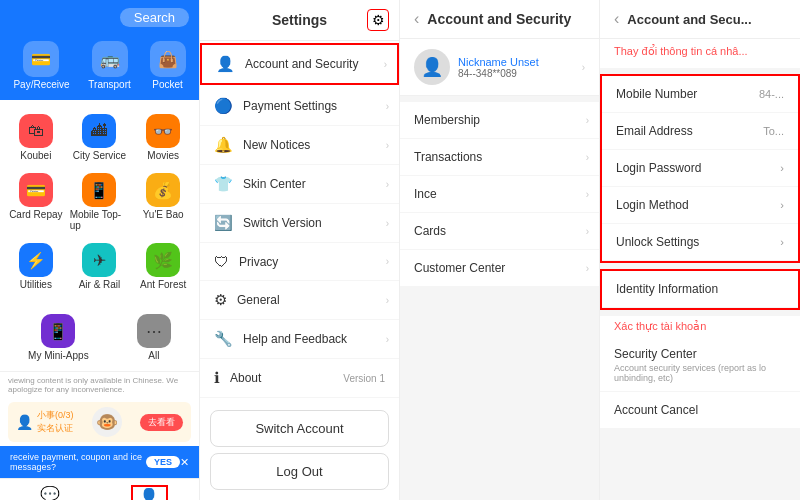  I want to click on menu-item-account-security: 👤 Account and Security ›, so click(300, 64).